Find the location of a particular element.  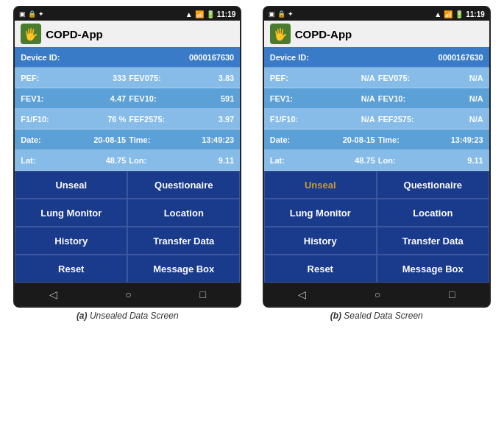

pair-value-3-1: 13:49:23 is located at coordinates (451, 140).